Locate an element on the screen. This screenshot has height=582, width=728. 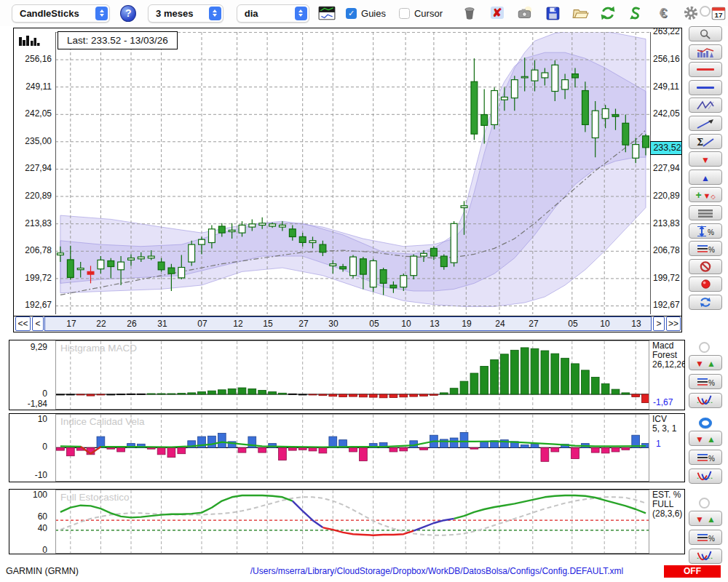
svg-text: 17 is located at coordinates (719, 15).